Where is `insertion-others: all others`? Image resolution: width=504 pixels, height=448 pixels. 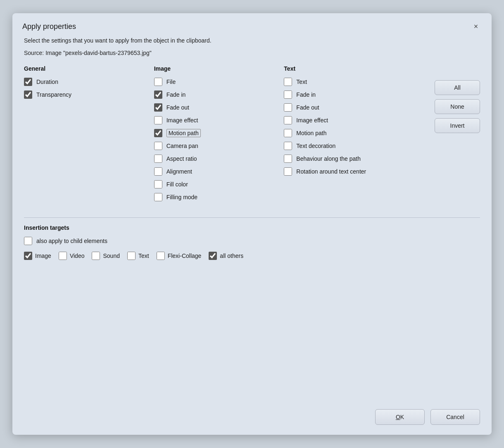 insertion-others: all others is located at coordinates (226, 256).